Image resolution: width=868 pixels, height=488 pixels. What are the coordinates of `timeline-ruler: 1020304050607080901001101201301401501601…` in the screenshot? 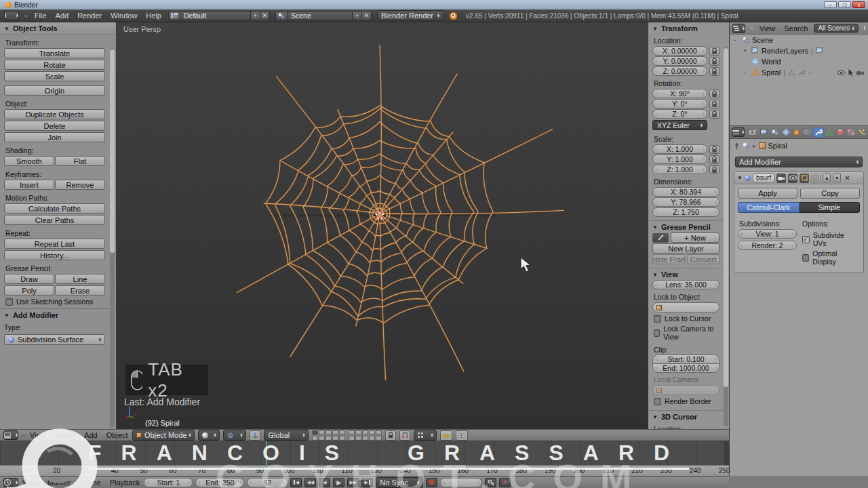 It's located at (365, 470).